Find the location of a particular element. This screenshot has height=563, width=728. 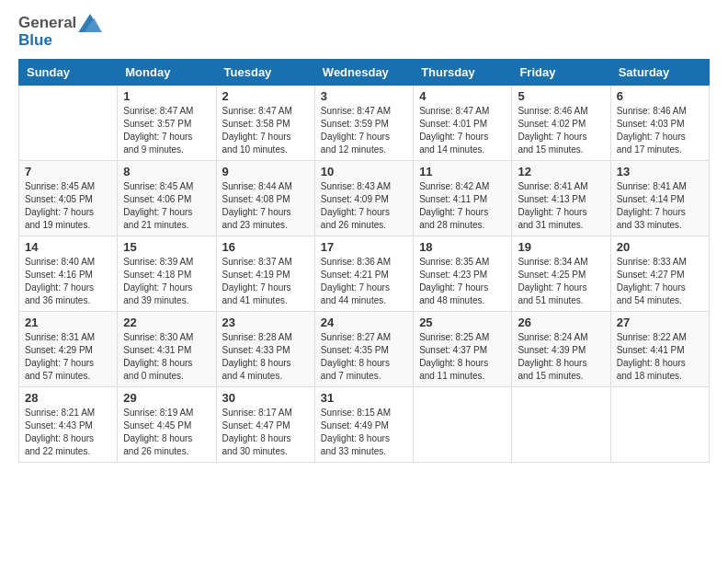

day-number: 30 is located at coordinates (266, 397).